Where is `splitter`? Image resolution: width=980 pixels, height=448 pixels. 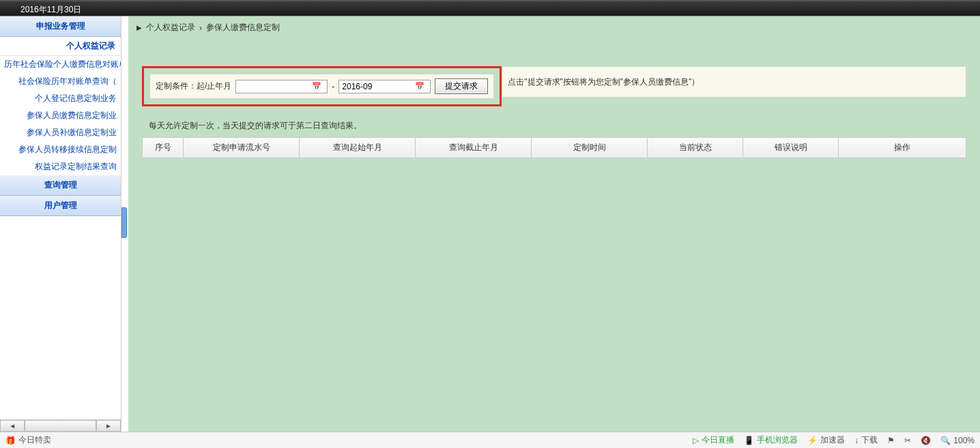
splitter is located at coordinates (125, 224).